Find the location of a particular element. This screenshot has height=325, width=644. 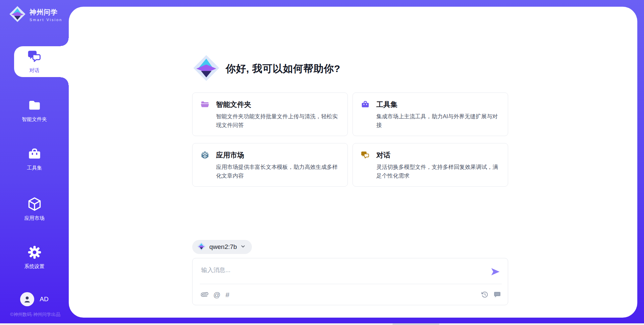

brand: 神州问学 Smart Vision is located at coordinates (36, 15).